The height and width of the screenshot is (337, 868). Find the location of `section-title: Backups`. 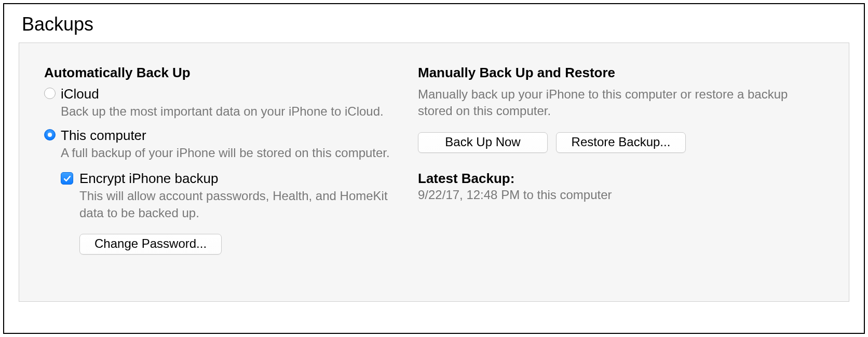

section-title: Backups is located at coordinates (436, 24).